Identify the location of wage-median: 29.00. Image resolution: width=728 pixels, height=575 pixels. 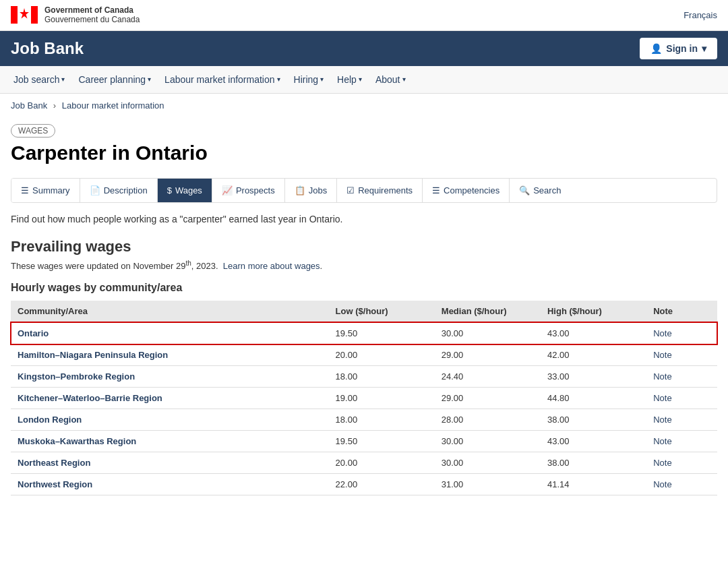
(488, 355).